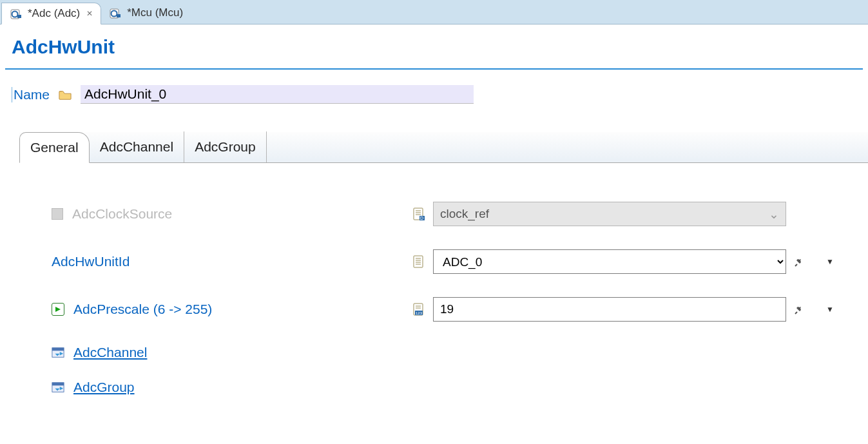 The height and width of the screenshot is (444, 868). Describe the element at coordinates (54, 148) in the screenshot. I see `tab-general: General` at that location.